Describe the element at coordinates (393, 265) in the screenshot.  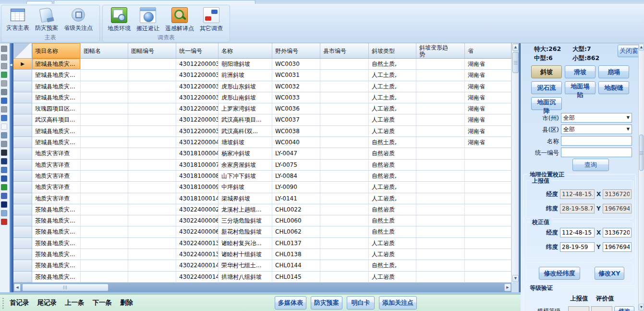
I see `table-cell: 自然土质,` at that location.